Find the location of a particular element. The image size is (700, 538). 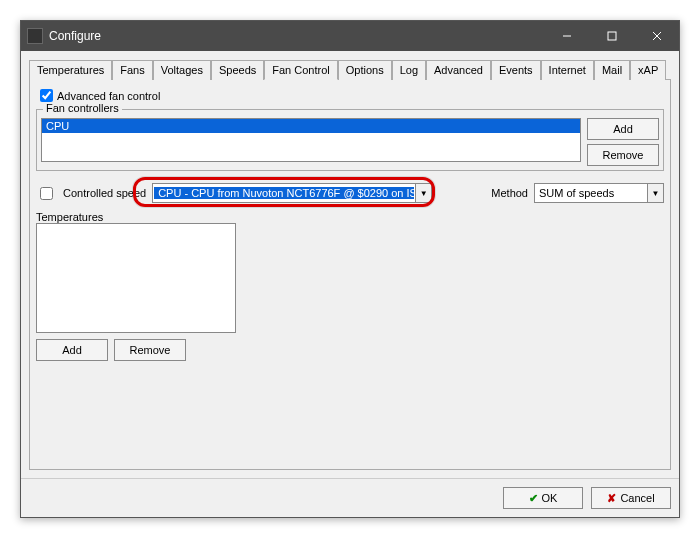

ok-label: OK is located at coordinates (550, 498).